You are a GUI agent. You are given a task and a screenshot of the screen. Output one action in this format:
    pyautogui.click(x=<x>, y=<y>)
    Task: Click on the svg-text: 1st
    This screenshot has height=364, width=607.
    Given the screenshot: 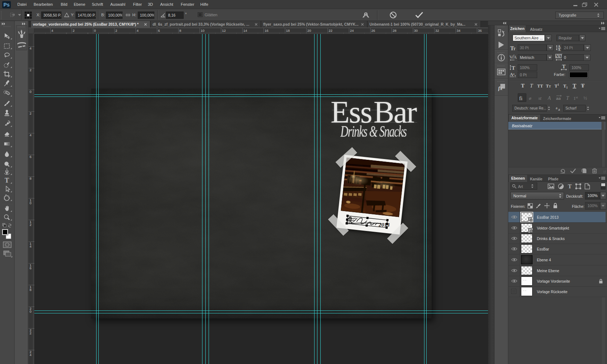 What is the action you would take?
    pyautogui.click(x=576, y=98)
    